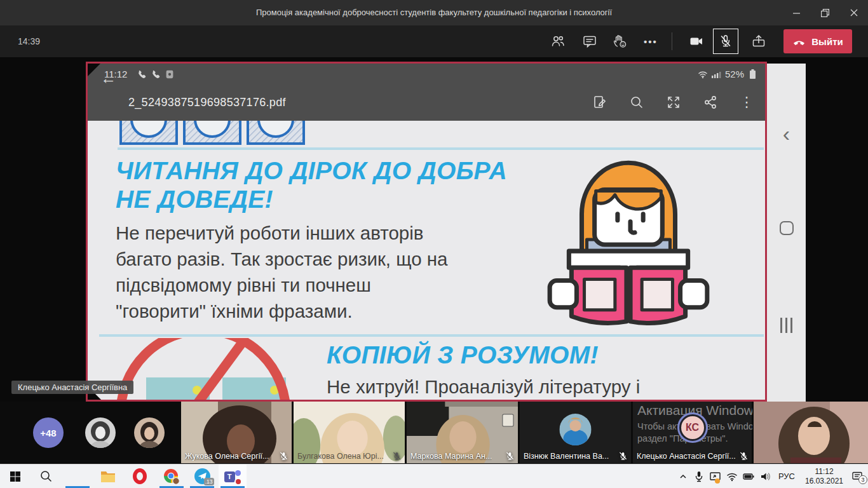 The height and width of the screenshot is (488, 868). Describe the element at coordinates (787, 477) in the screenshot. I see `tray-language-button: РУС` at that location.